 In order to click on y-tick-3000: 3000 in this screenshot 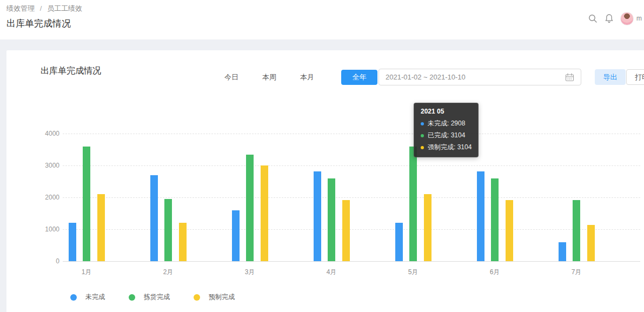, I will do `click(43, 165)`.